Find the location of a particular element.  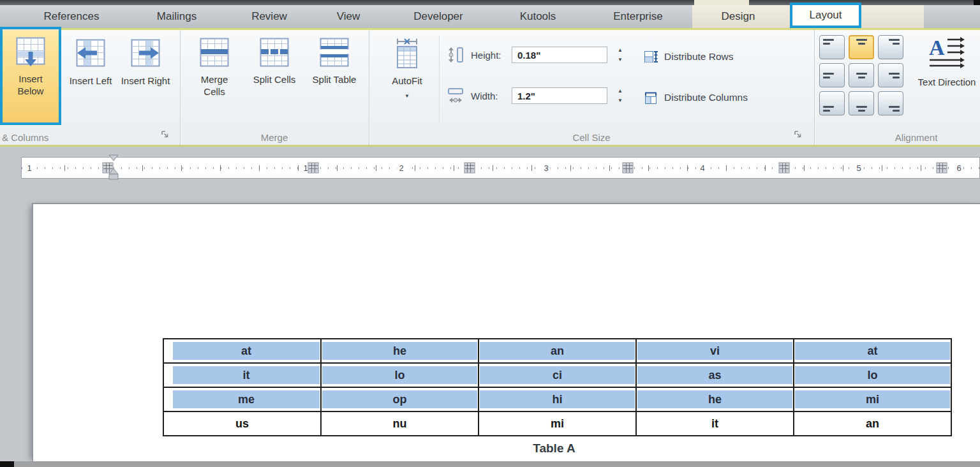

rows-columns-dialog-launcher is located at coordinates (165, 135).